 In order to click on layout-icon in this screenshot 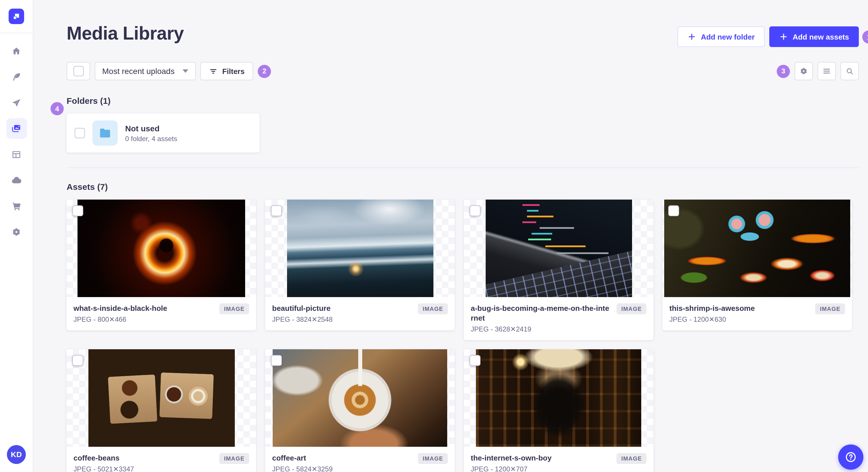, I will do `click(16, 154)`.